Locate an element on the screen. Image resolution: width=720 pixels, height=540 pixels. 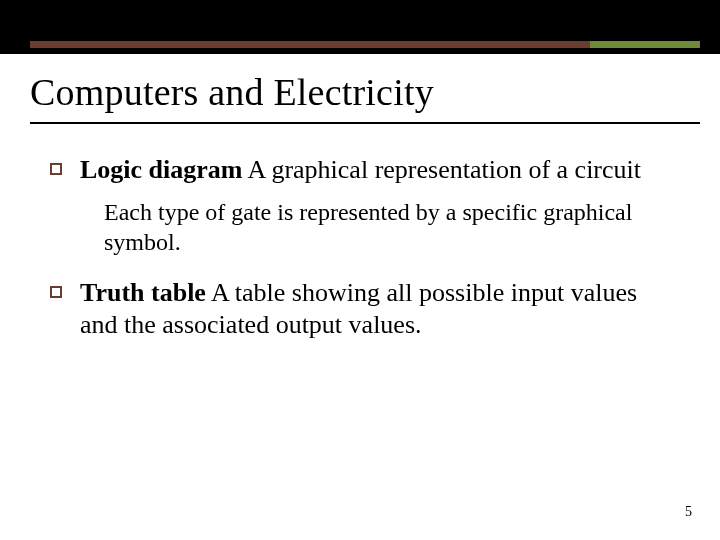
term: Logic diagram is located at coordinates (162, 170).